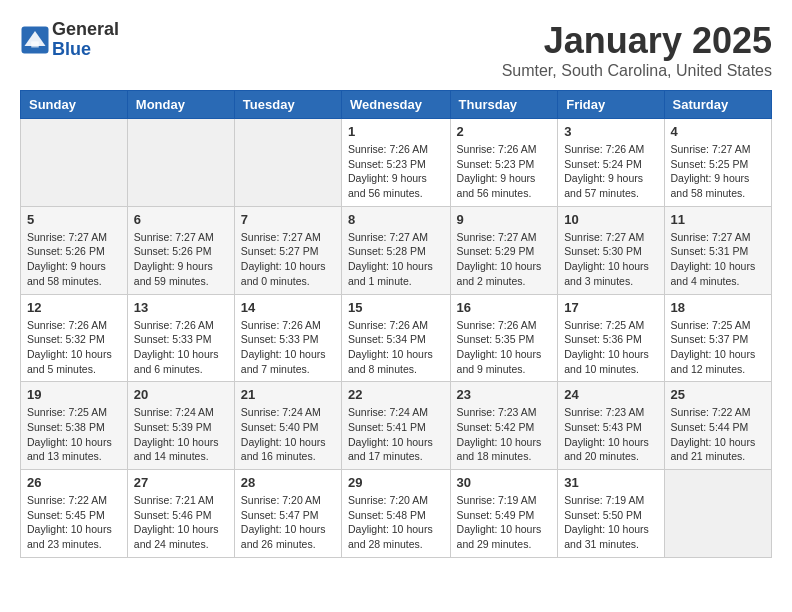  What do you see at coordinates (718, 308) in the screenshot?
I see `day-number: 18` at bounding box center [718, 308].